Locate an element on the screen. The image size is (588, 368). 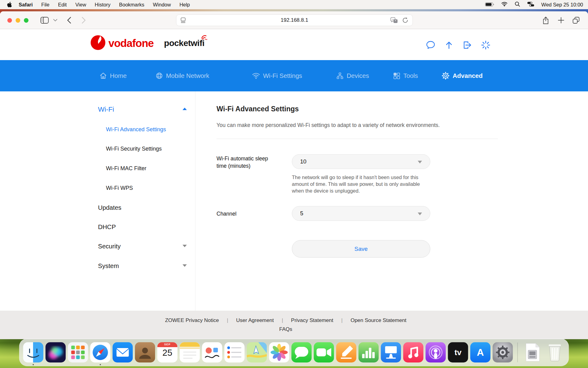
nav-item-advanced: Advanced is located at coordinates (462, 76).